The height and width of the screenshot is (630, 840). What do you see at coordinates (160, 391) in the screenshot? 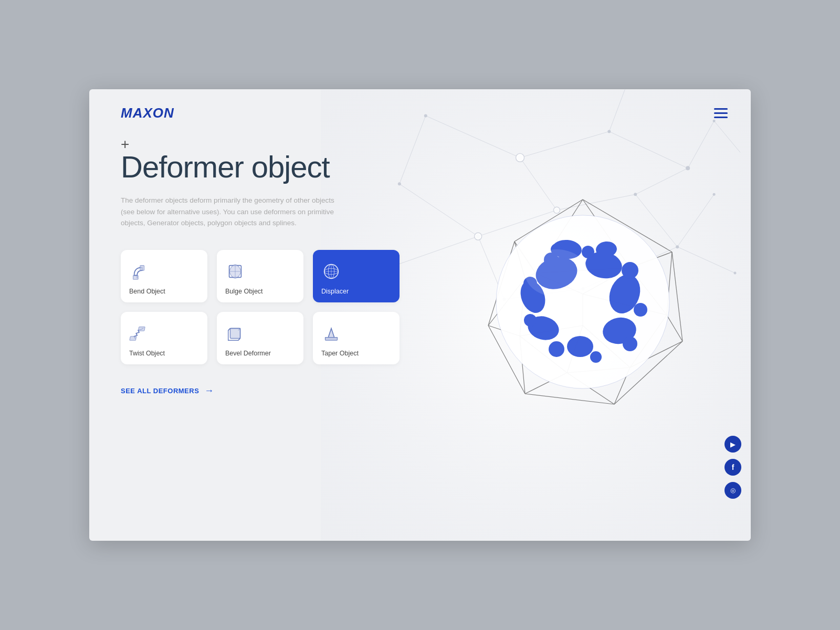
I see `see-all-label: SEE ALL DEFORMERS` at bounding box center [160, 391].